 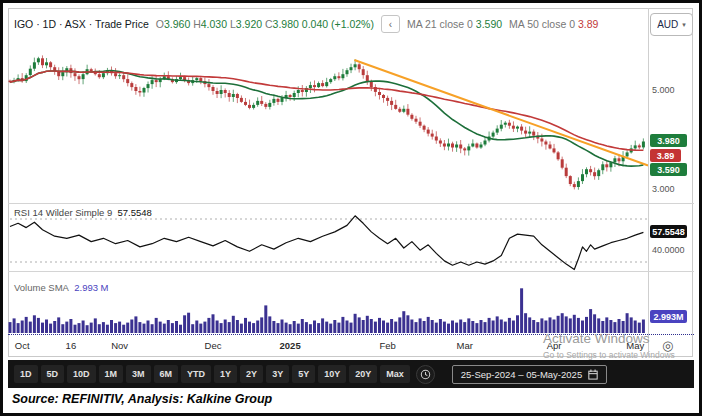 What do you see at coordinates (542, 24) in the screenshot?
I see `ma50-label: MA 50 close 0` at bounding box center [542, 24].